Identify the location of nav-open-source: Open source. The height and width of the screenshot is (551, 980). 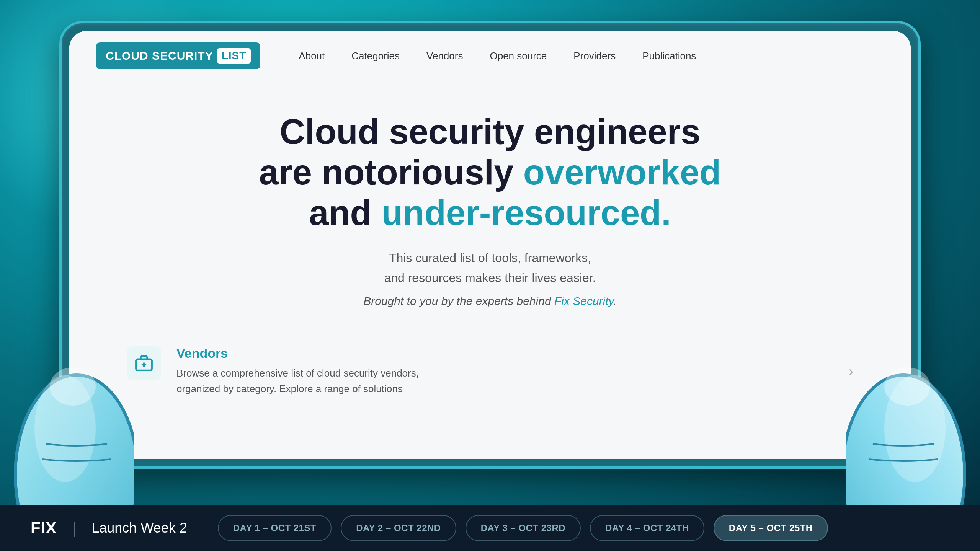
(518, 56).